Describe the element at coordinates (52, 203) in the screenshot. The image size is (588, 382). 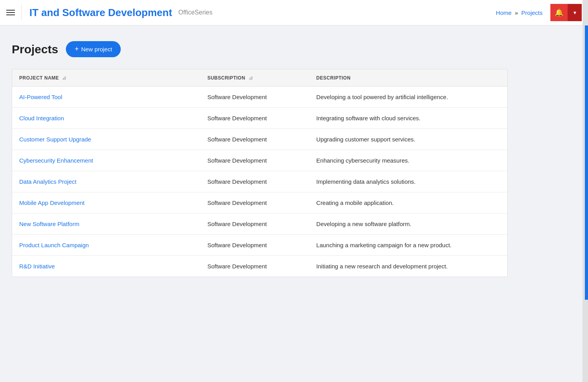
I see `project-link: Mobile App Development` at that location.